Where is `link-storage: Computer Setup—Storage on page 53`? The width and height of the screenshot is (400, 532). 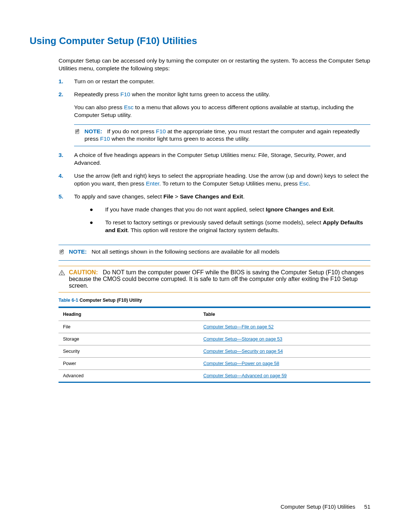
link-storage: Computer Setup—Storage on page 53 is located at coordinates (243, 339).